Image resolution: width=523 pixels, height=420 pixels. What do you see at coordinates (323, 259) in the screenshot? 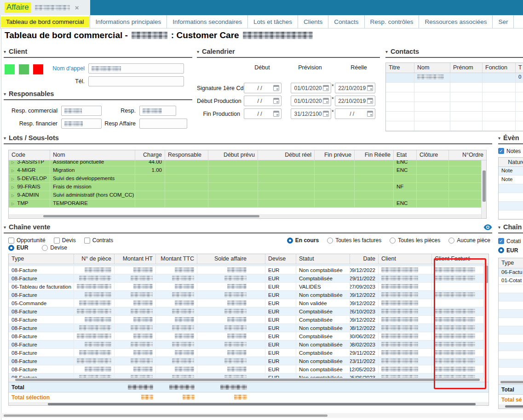
I see `column-header: Statut` at bounding box center [323, 259].